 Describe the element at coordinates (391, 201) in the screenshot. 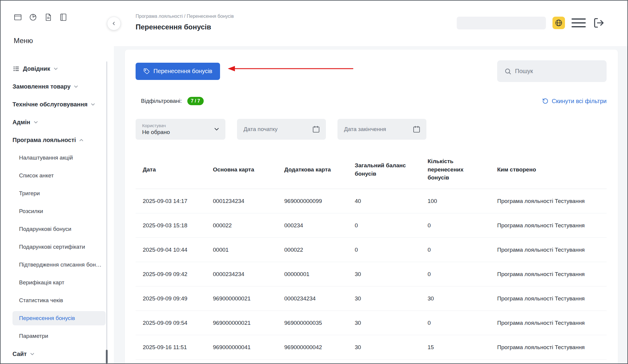

I see `table-cell: 40` at that location.